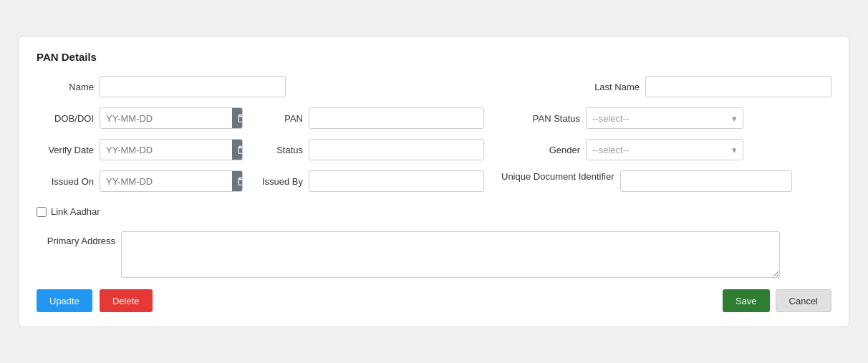  Describe the element at coordinates (541, 119) in the screenshot. I see `pan-status-label: PAN Status` at that location.